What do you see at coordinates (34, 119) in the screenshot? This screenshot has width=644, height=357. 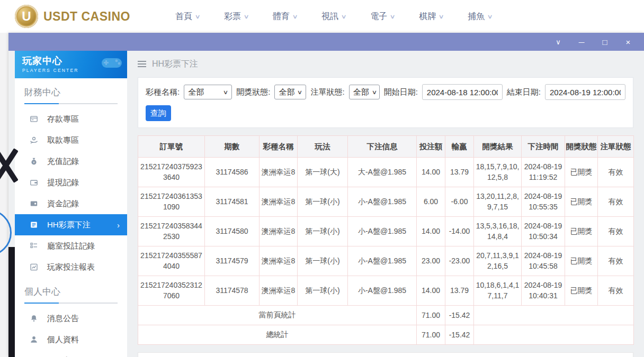 I see `deposit-icon` at bounding box center [34, 119].